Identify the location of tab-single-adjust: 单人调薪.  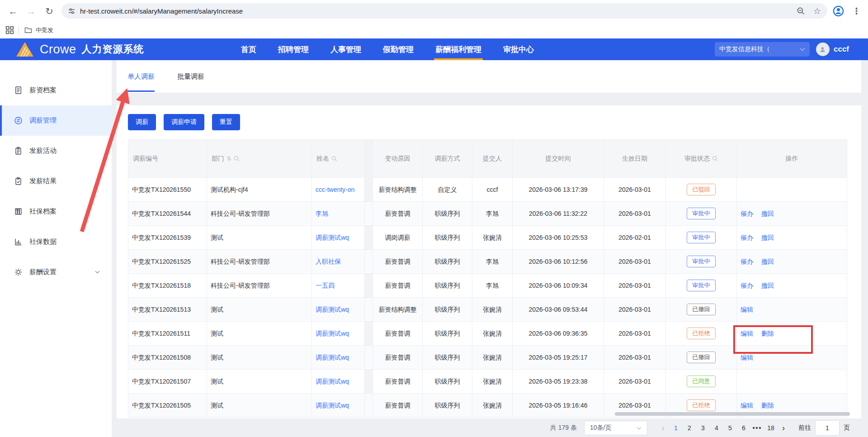
(141, 76).